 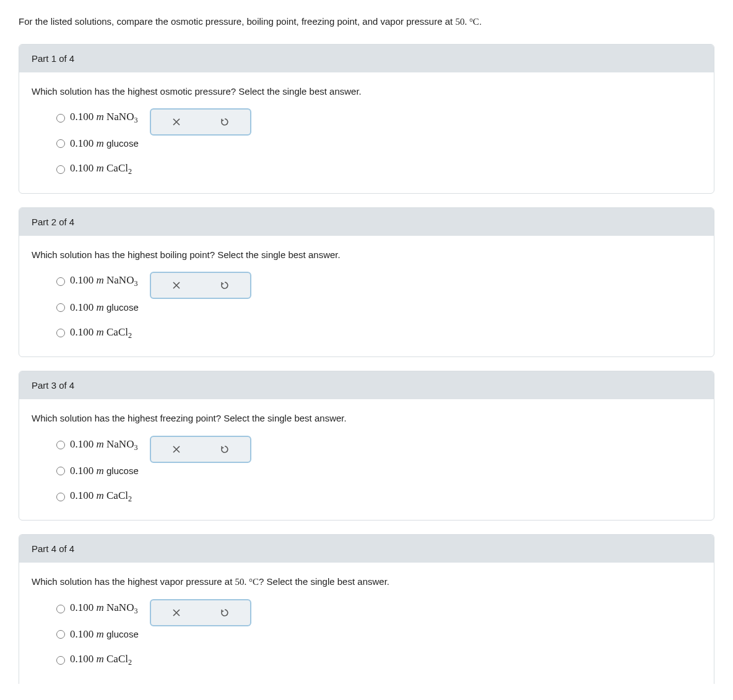 What do you see at coordinates (101, 660) in the screenshot?
I see `part-4-option-3-label: 0.100 m CaCl2` at bounding box center [101, 660].